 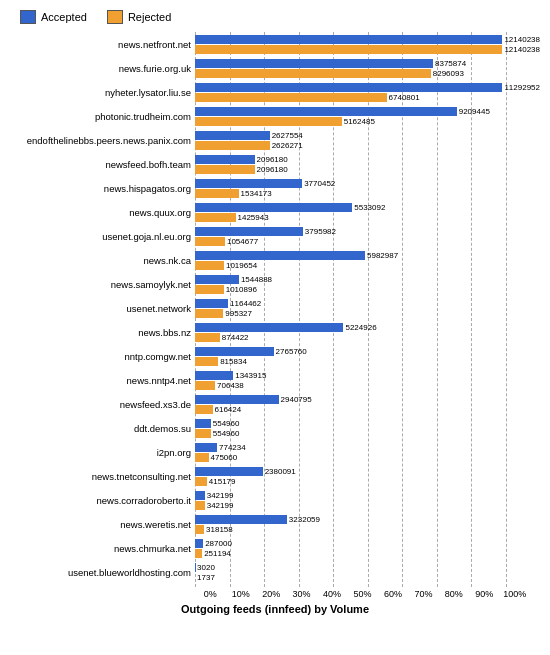 What do you see at coordinates (522, 40) in the screenshot?
I see `accepted-value: 12140238` at bounding box center [522, 40].